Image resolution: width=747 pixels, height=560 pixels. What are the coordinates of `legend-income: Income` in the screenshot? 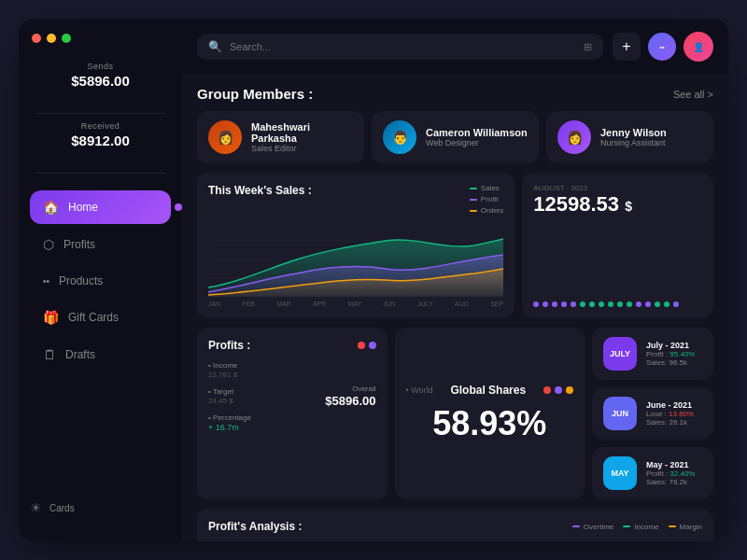 It's located at (641, 526).